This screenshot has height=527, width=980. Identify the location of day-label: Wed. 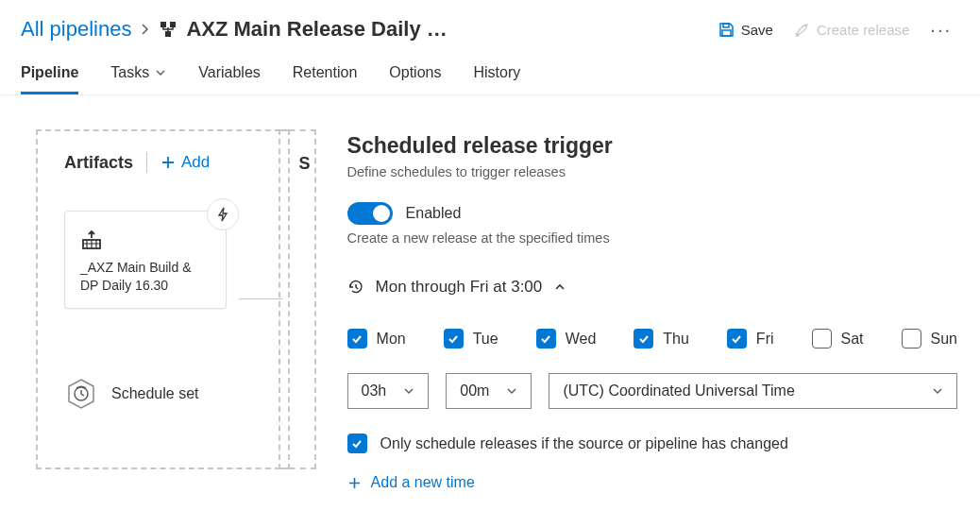
(582, 339).